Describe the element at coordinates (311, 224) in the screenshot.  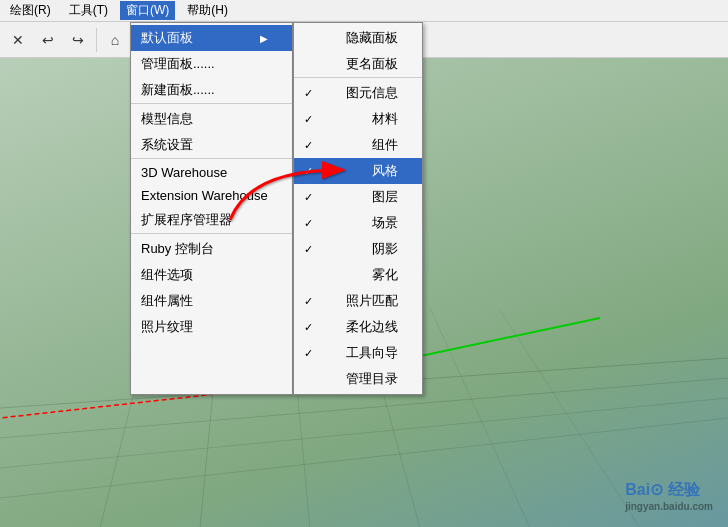
I see `check-scenes: ✓` at that location.